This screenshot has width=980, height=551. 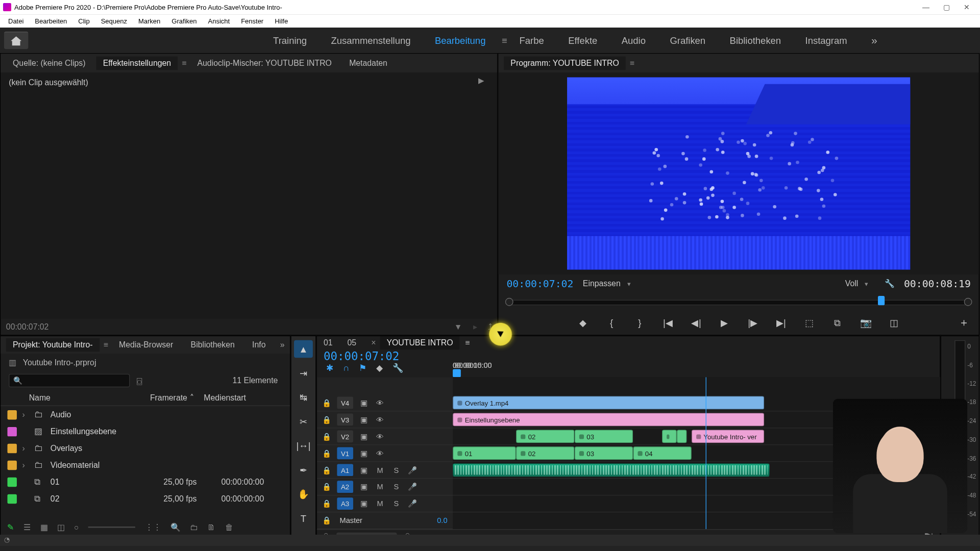 What do you see at coordinates (345, 453) in the screenshot?
I see `track-label: V1` at bounding box center [345, 453].